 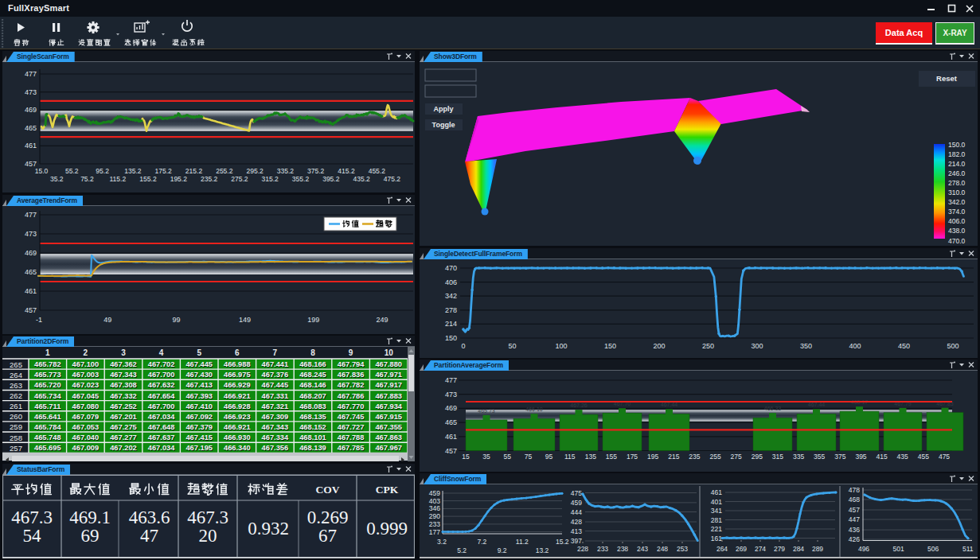 I want to click on svg-text: 395, so click(x=861, y=457).